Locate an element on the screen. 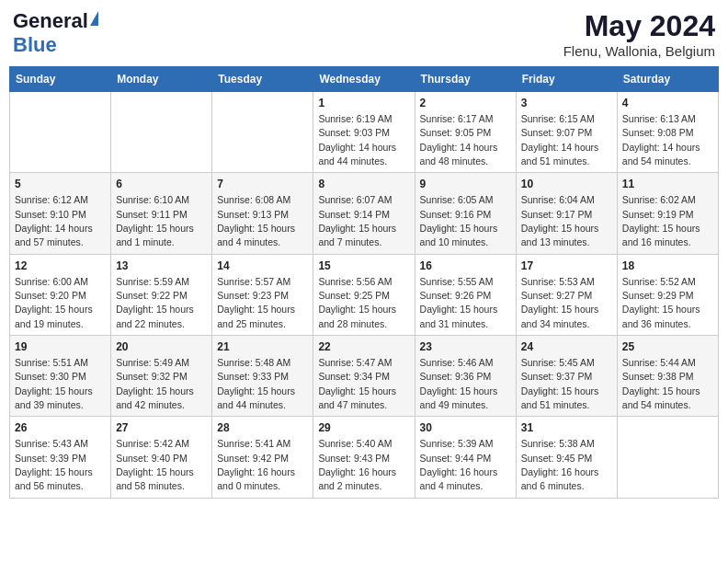 This screenshot has width=728, height=563. weekday-header-saturday: Saturday is located at coordinates (667, 79).